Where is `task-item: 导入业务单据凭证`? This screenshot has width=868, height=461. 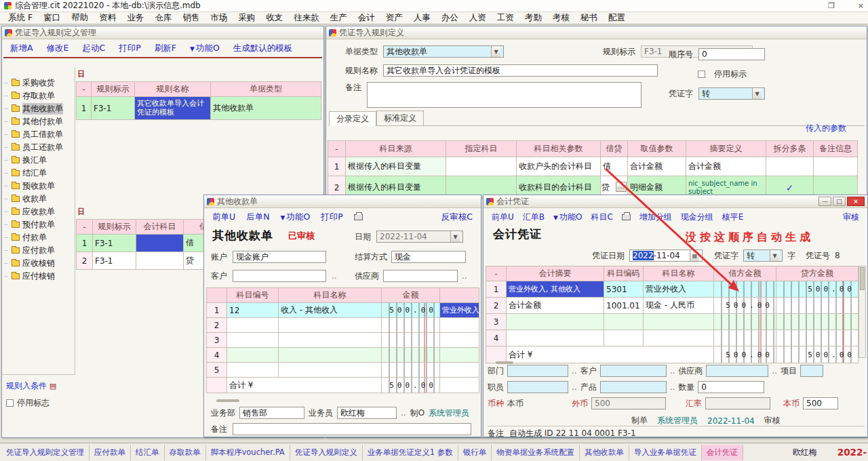
task-item: 导入业务单据凭证 is located at coordinates (666, 453).